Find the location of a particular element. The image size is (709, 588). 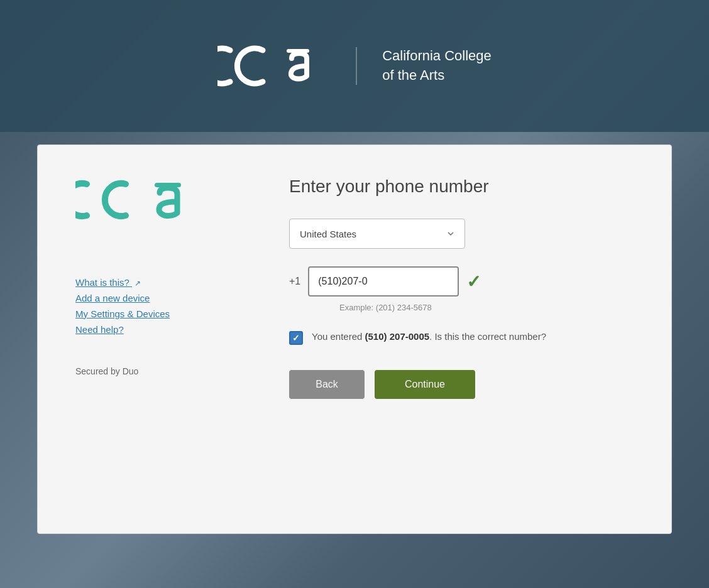

nav-links: What is this? ↗ Add a new device My Sett… is located at coordinates (163, 306).